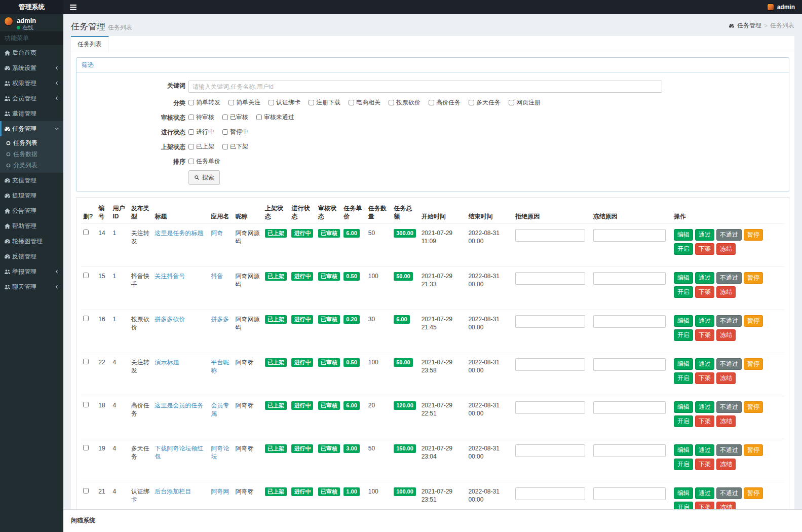 The height and width of the screenshot is (532, 802). I want to click on sidebar-item-13: 聊天管理, so click(31, 287).